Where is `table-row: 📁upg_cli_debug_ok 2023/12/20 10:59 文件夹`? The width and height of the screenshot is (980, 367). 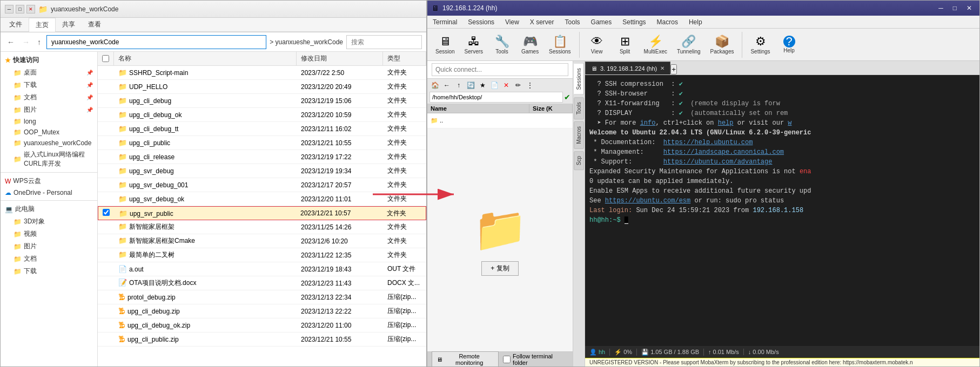 table-row: 📁upg_cli_debug_ok 2023/12/20 10:59 文件夹 is located at coordinates (262, 115).